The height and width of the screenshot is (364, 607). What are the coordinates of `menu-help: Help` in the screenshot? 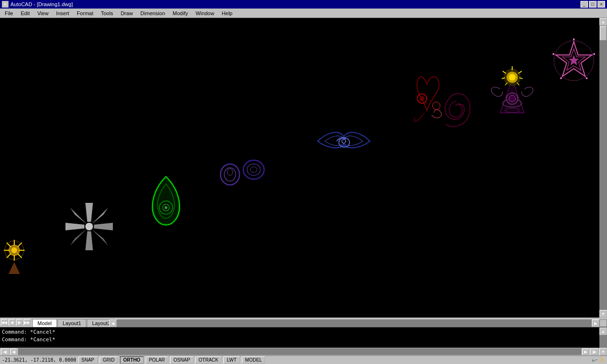 It's located at (228, 13).